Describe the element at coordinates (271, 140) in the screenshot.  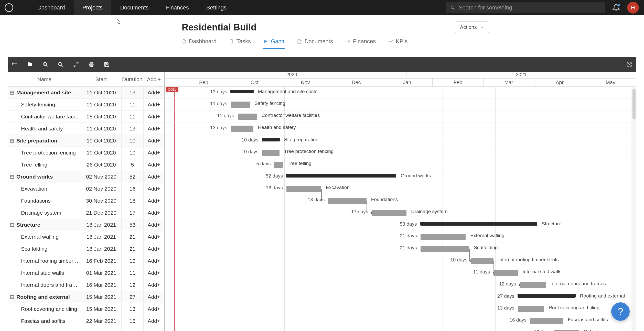
I see `summary-bar: 10 daysSite preparation` at that location.